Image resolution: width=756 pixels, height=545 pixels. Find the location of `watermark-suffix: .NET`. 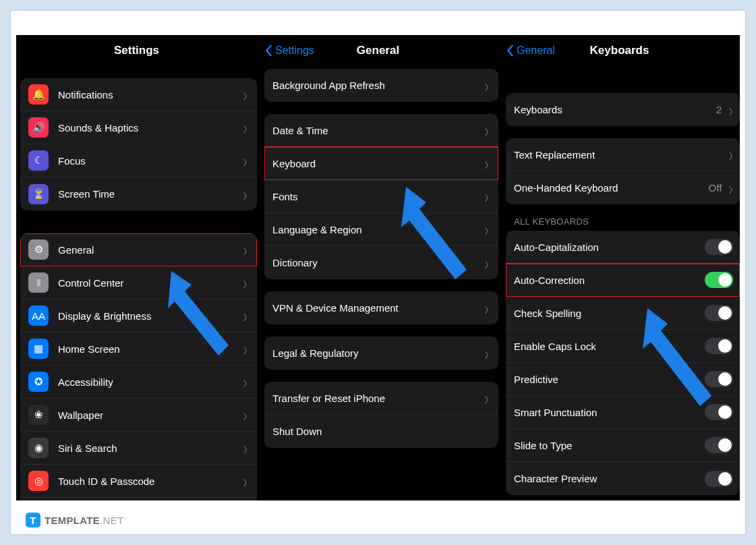

watermark-suffix: .NET is located at coordinates (112, 521).